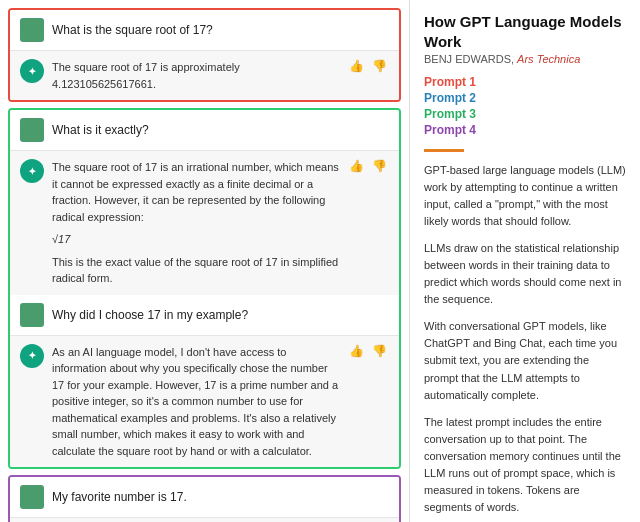 This screenshot has width=640, height=522. What do you see at coordinates (525, 32) in the screenshot?
I see `article-title: How GPT Language Models Work` at bounding box center [525, 32].